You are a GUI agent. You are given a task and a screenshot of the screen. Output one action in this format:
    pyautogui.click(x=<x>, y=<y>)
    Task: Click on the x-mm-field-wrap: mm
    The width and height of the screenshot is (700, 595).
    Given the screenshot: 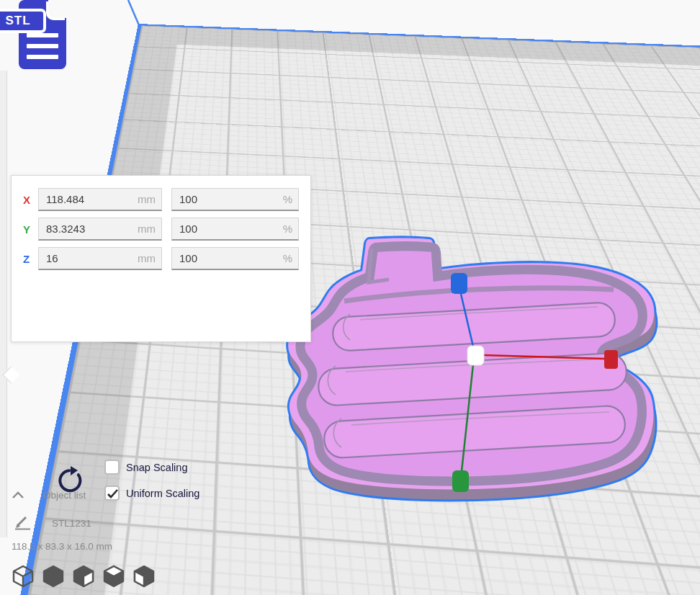 What is the action you would take?
    pyautogui.click(x=100, y=200)
    